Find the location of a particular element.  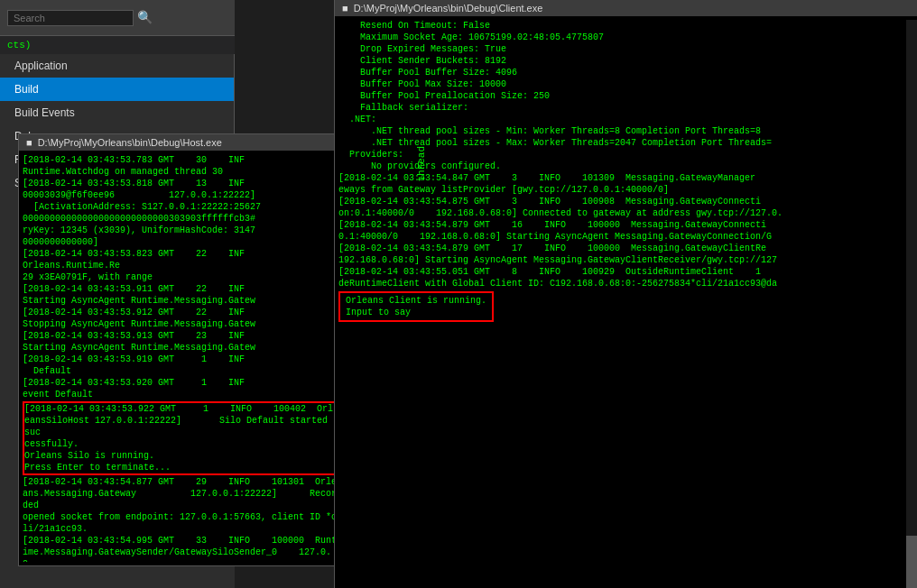

log-line: Buffer Pool Max Size: 10000 is located at coordinates (626, 85).